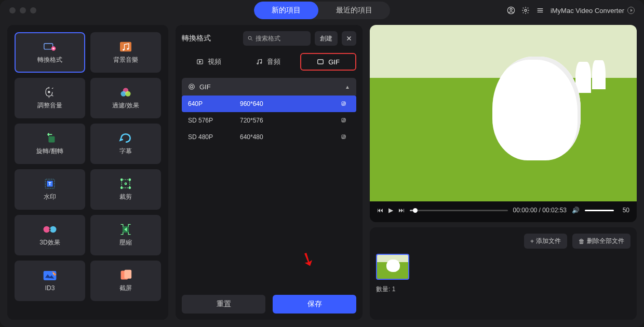 The width and height of the screenshot is (644, 327). What do you see at coordinates (290, 137) in the screenshot?
I see `format-resolution: 640*480` at bounding box center [290, 137].